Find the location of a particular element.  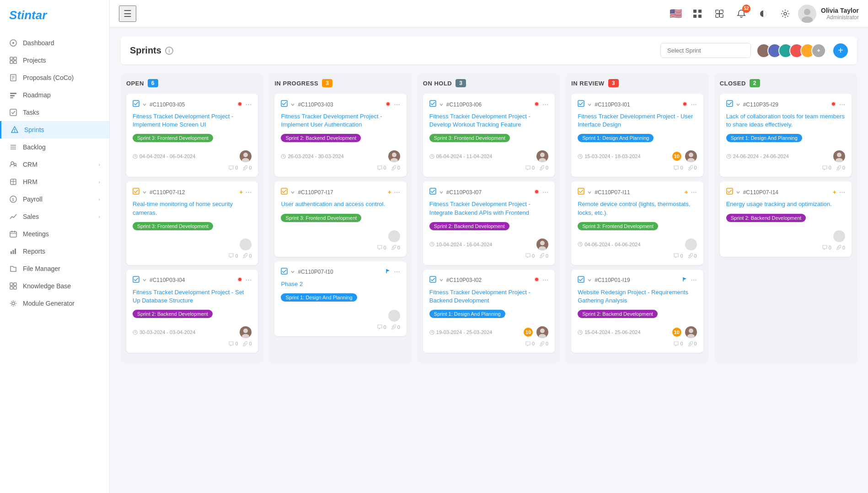

card-title-c9: Fitness Tracker Development Project - Ba… is located at coordinates (489, 297).